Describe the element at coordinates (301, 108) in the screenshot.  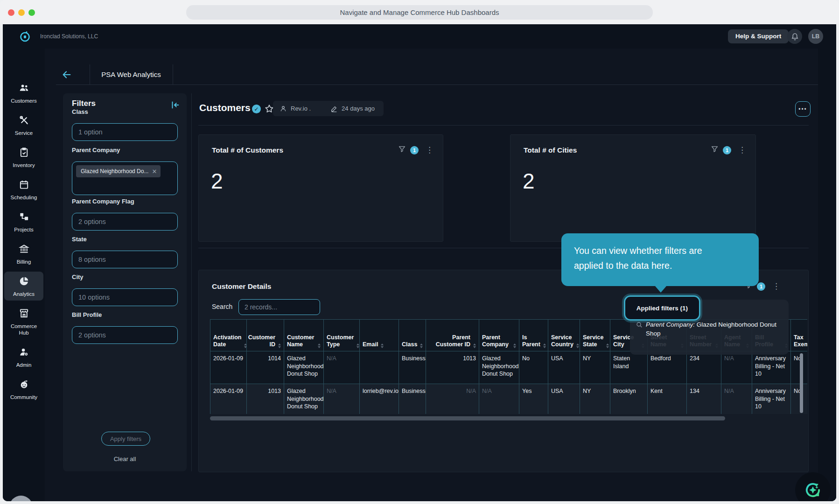
I see `dashboard-owner: Rev.io .` at that location.